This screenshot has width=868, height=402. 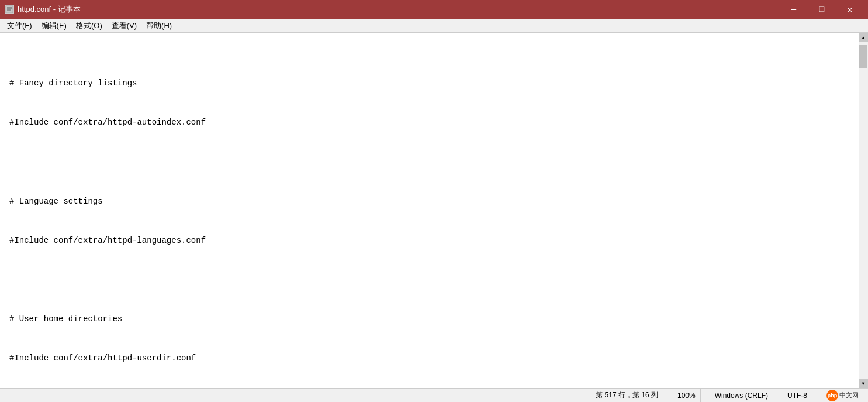 What do you see at coordinates (434, 26) in the screenshot?
I see `menu-bar: 文件(F) 编辑(E) 格式(O) 查看(V) 帮助(H)` at bounding box center [434, 26].